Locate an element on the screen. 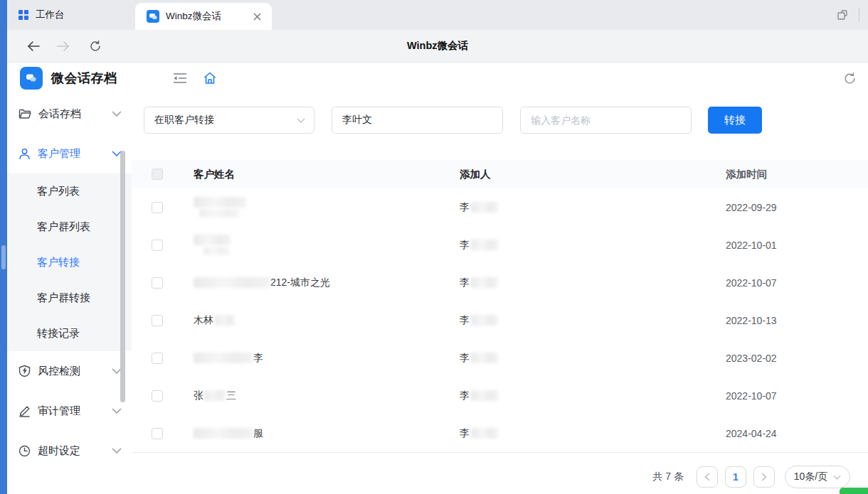 The width and height of the screenshot is (868, 494). customer-name: 212-城市之光 is located at coordinates (300, 283).